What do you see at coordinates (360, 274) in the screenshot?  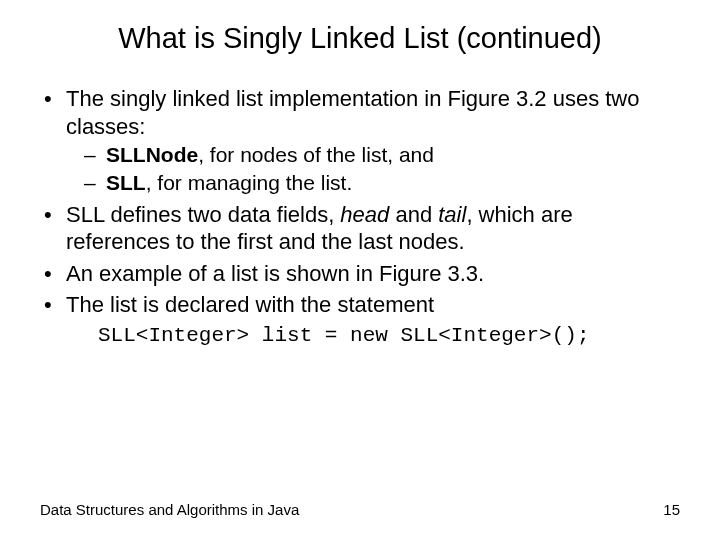 I see `bullet-3: An example of a list is shown in Figure …` at bounding box center [360, 274].